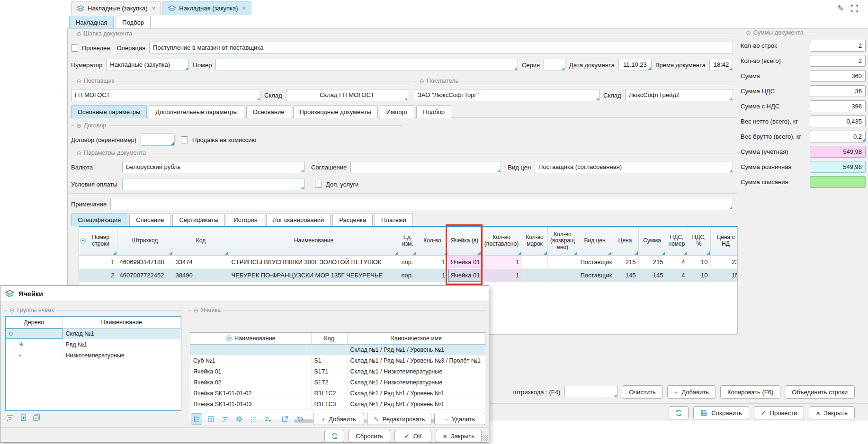 The width and height of the screenshot is (868, 444). Describe the element at coordinates (677, 262) in the screenshot. I see `cell-vat-number: 4` at that location.